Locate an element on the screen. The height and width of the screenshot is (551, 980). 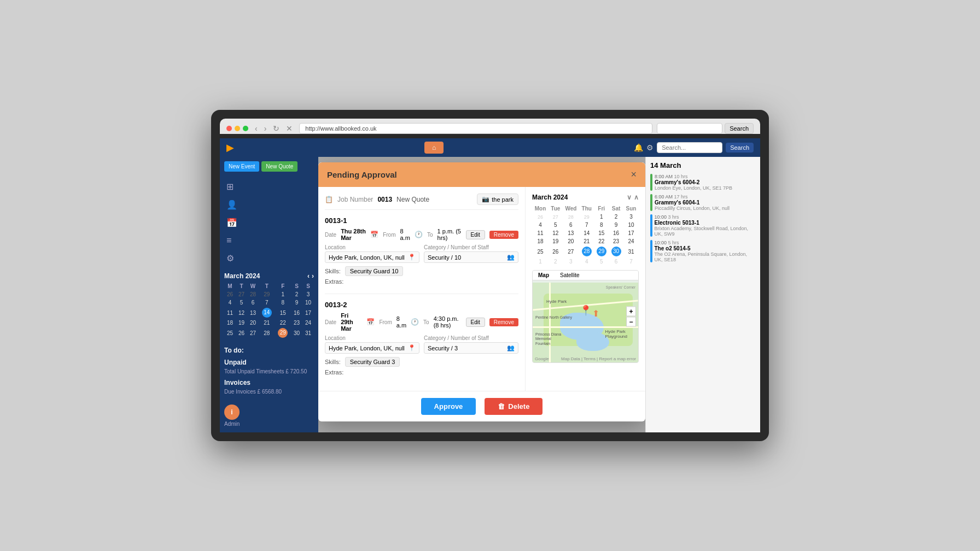
shift2-category-input: Security / 3 👥 is located at coordinates (471, 348).